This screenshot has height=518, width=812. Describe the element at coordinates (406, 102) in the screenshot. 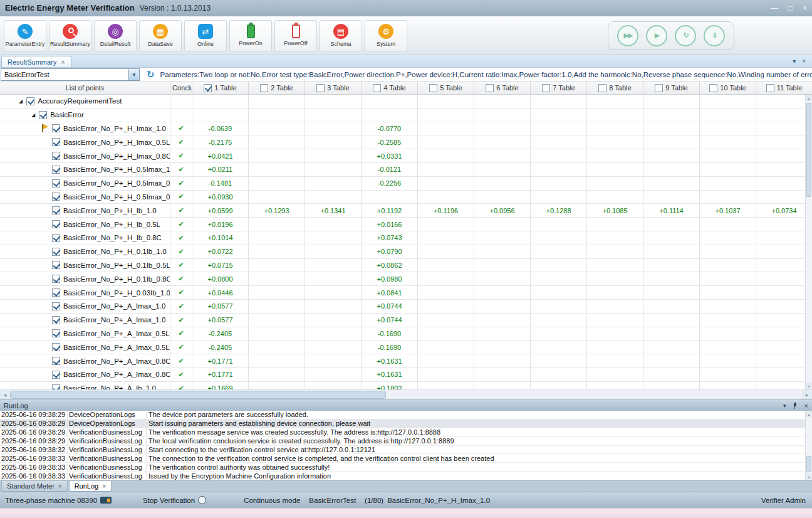

I see `table-row: ◢AccuracyRequirementTest` at that location.